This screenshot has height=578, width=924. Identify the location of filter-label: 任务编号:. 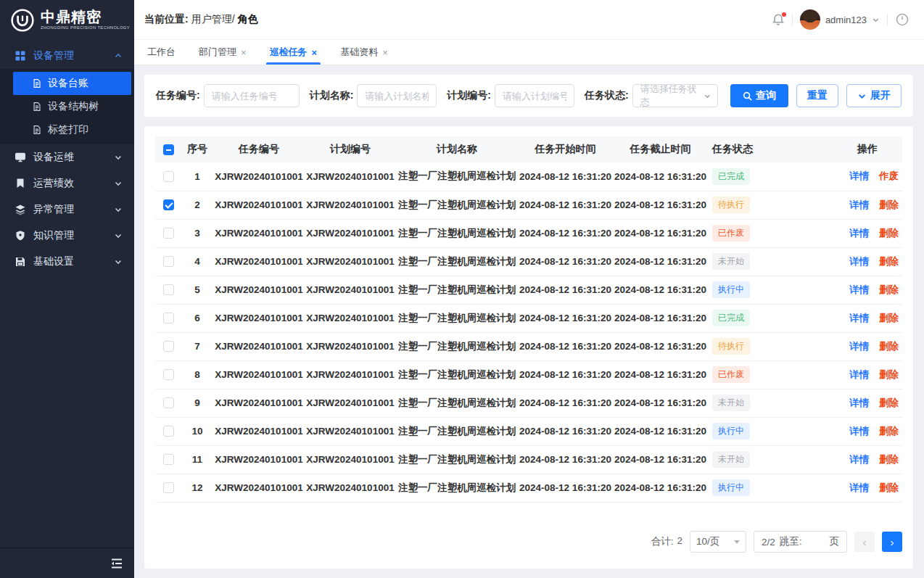
(178, 96).